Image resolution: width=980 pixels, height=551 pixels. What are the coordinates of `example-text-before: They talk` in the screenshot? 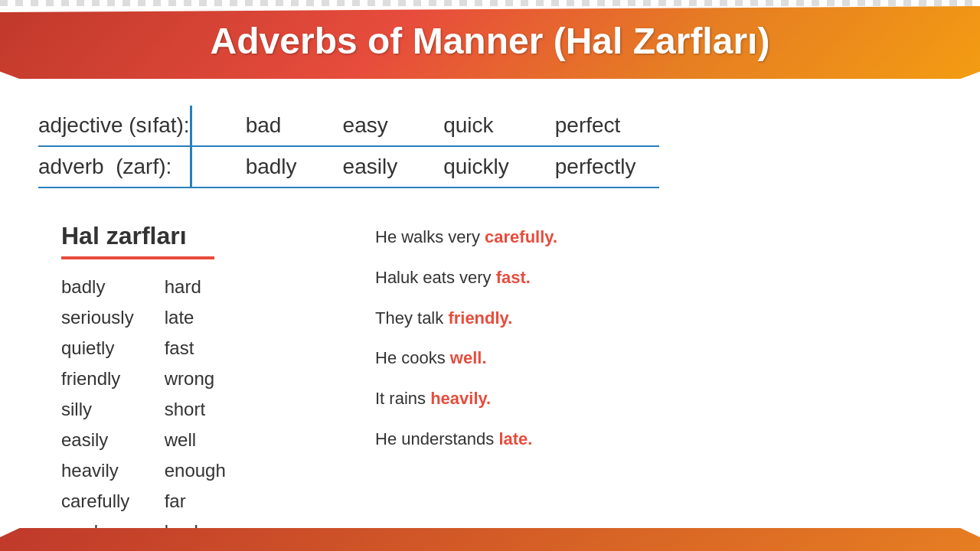 It's located at (412, 318).